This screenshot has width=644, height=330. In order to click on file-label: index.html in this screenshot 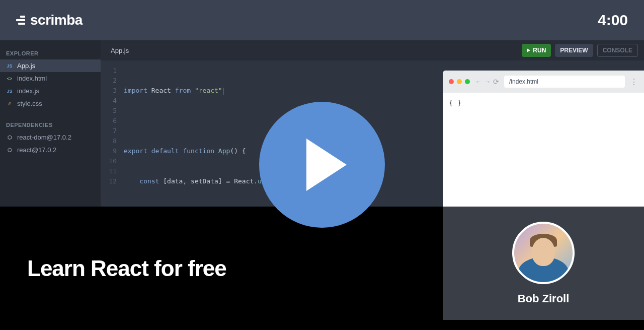, I will do `click(32, 79)`.